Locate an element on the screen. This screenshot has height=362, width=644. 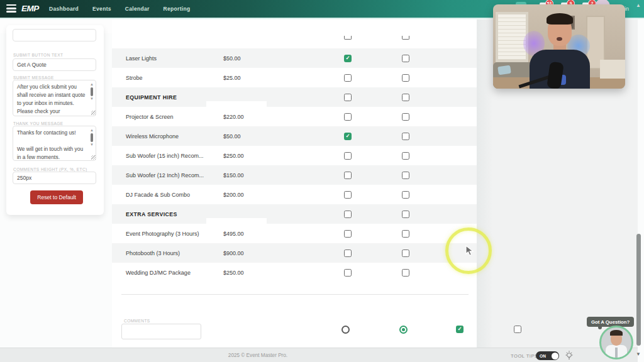
cabinet is located at coordinates (613, 69).